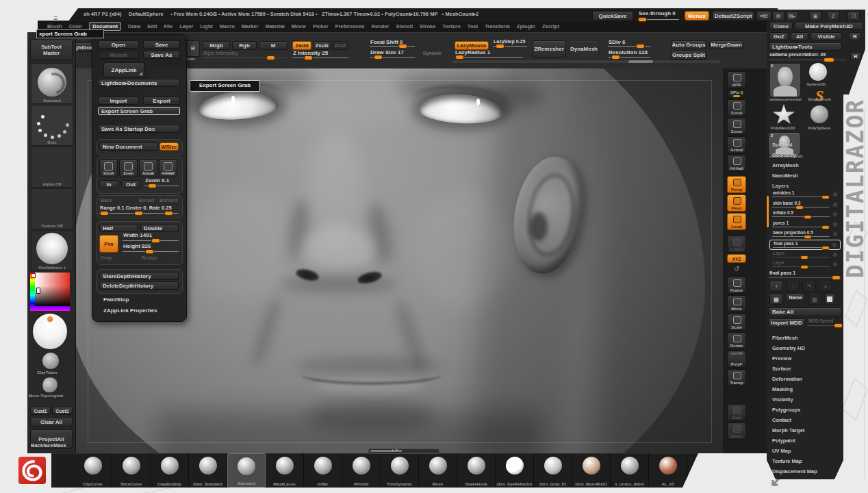  I want to click on section-fibermesh: FiberMesh, so click(805, 338).